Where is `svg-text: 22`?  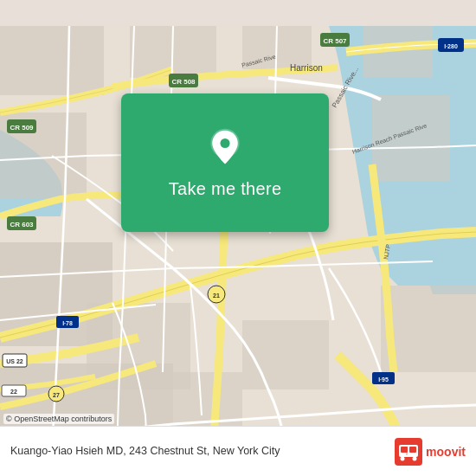 svg-text: 22 is located at coordinates (14, 391).